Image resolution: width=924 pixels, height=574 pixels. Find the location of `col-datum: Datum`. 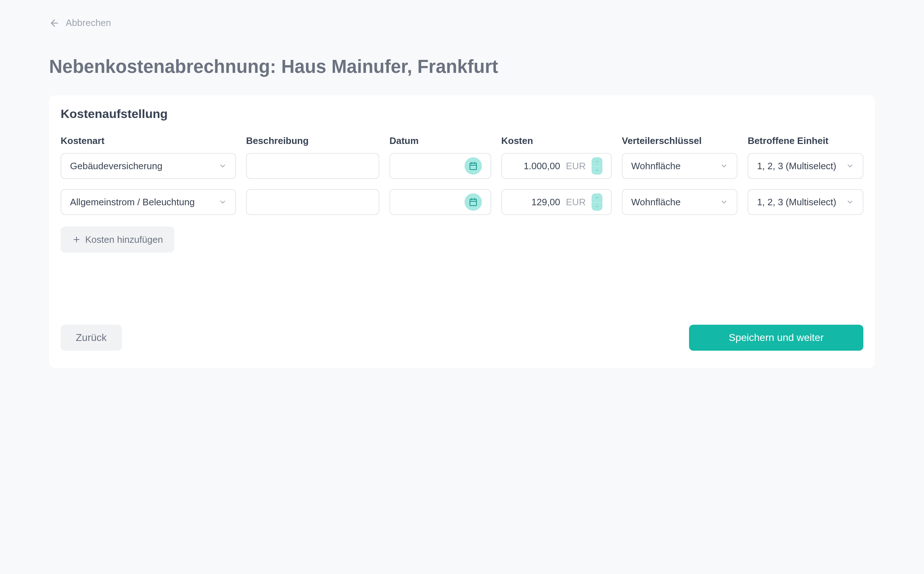

col-datum: Datum is located at coordinates (440, 141).